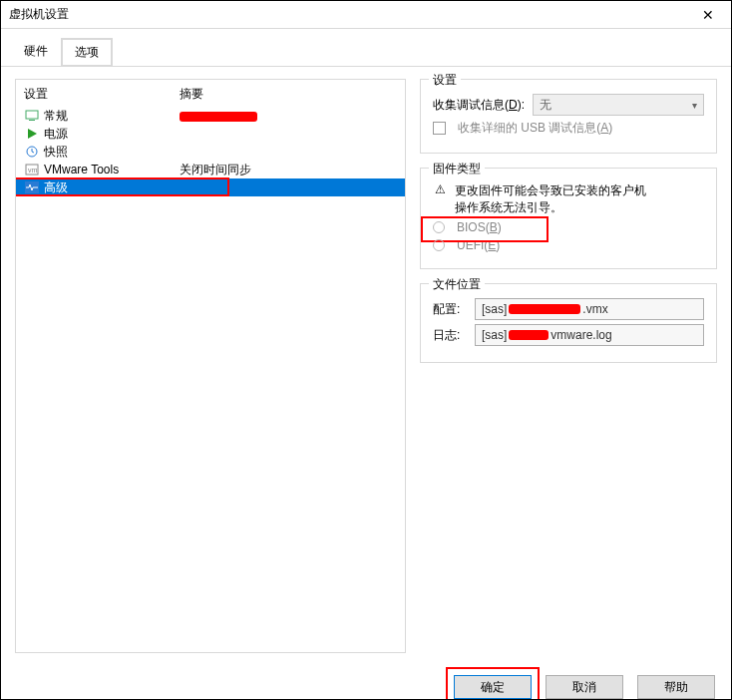 This screenshot has height=700, width=732. Describe the element at coordinates (584, 687) in the screenshot. I see `cancel-button: 取消` at that location.